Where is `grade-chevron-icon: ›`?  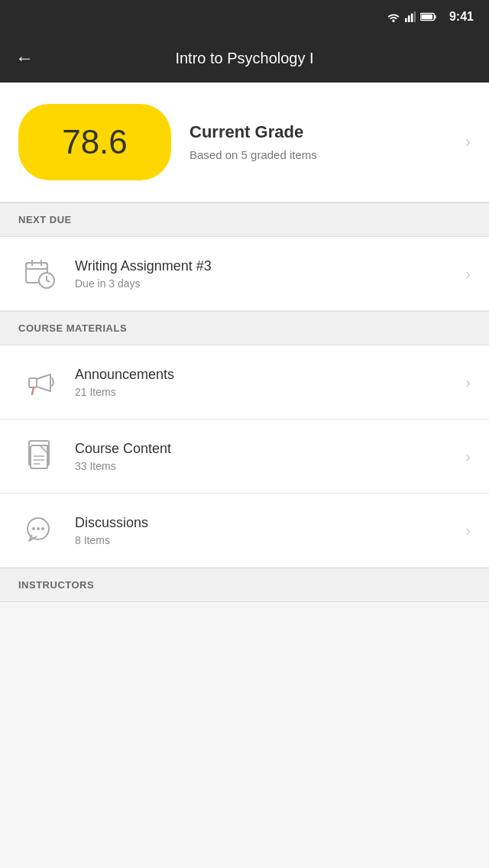
grade-chevron-icon: › is located at coordinates (468, 142).